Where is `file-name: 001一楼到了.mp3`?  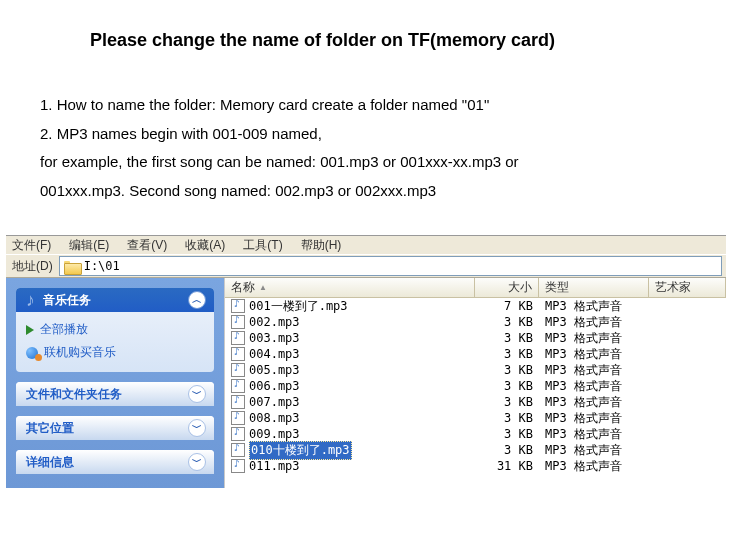 file-name: 001一楼到了.mp3 is located at coordinates (298, 306).